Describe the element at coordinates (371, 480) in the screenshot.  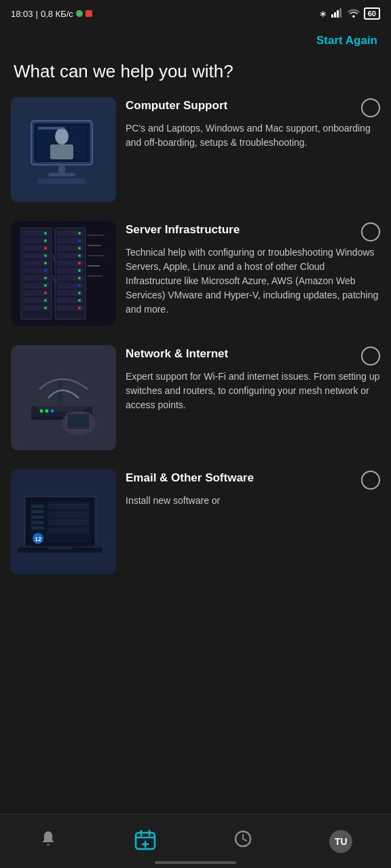
I see `email-other-radio` at that location.